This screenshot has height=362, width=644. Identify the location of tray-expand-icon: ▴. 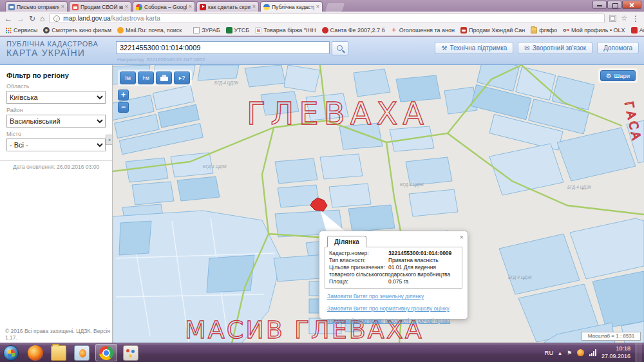
(560, 353).